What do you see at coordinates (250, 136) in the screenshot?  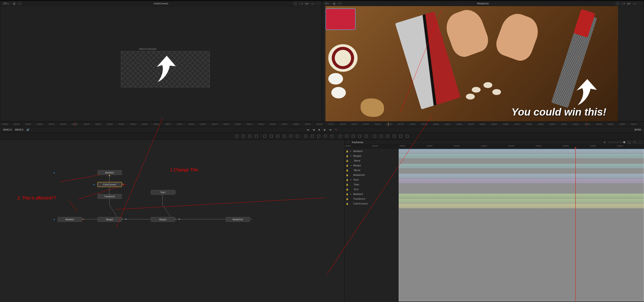 I see `tool-text` at bounding box center [250, 136].